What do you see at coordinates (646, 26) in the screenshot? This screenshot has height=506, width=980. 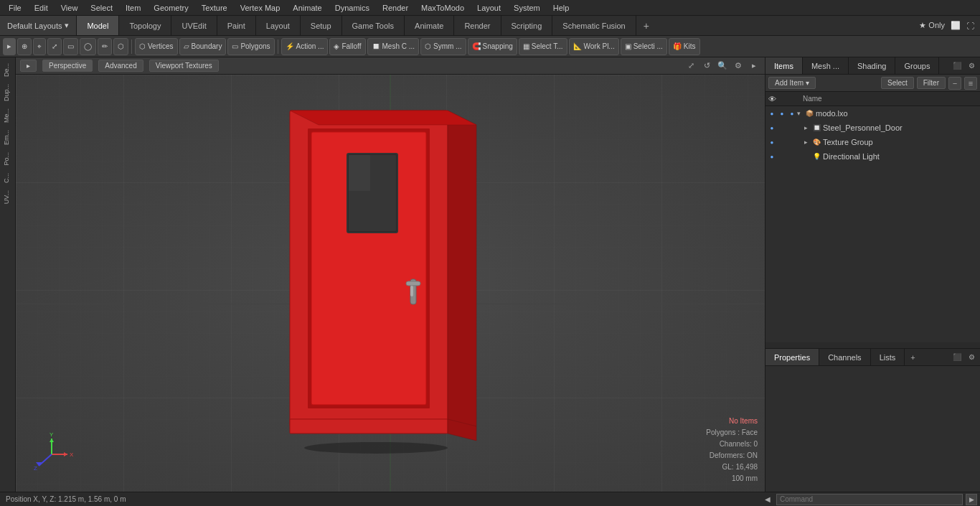 I see `add-layout-tab-button: +` at bounding box center [646, 26].